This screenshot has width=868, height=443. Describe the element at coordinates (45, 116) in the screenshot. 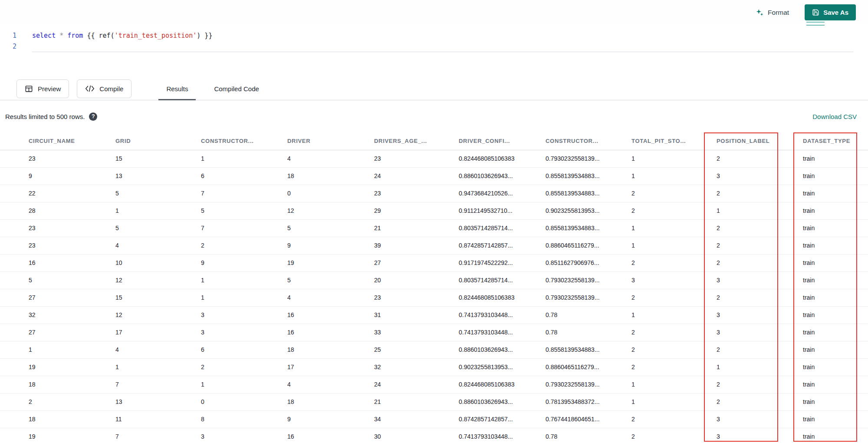

I see `row-limit-notice: Results limited to 500 rows.` at that location.